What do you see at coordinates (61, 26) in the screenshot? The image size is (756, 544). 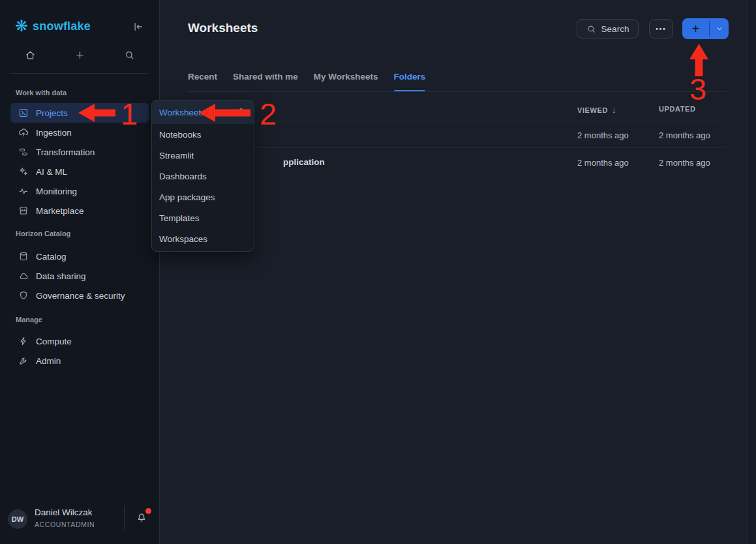 I see `snowflake-logo-text: snowflake` at bounding box center [61, 26].